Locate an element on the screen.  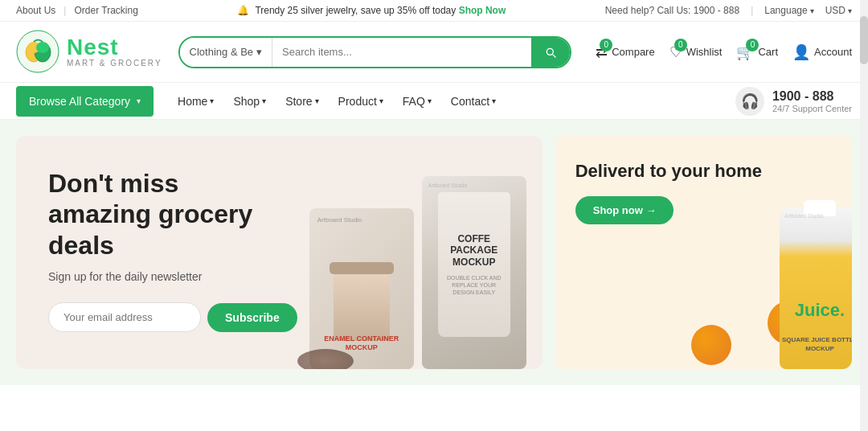
nav-home-label: Home is located at coordinates (193, 101).